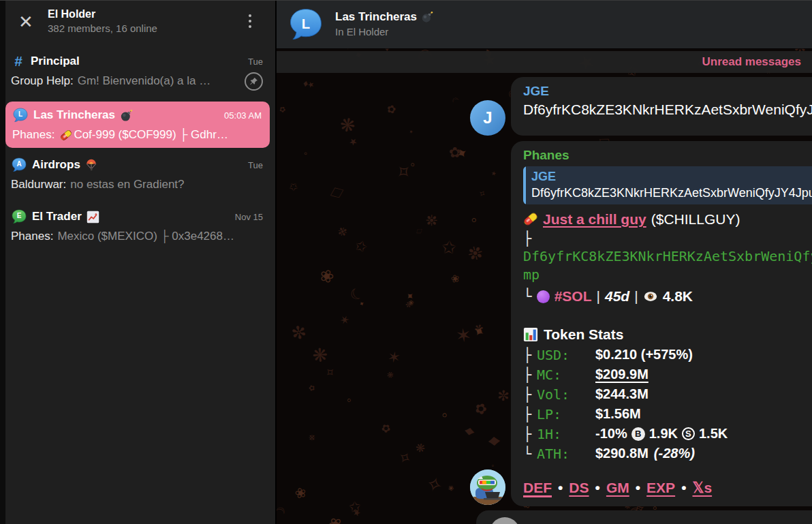 This screenshot has width=812, height=524. I want to click on stat-row-ath: └ ATH: $290.8M (-28%), so click(668, 454).